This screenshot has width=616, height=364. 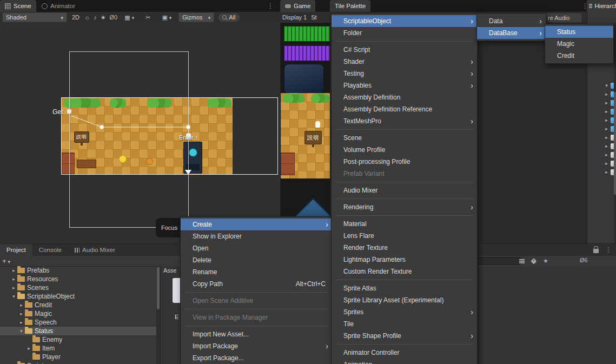 What do you see at coordinates (256, 260) in the screenshot?
I see `menu-item: Delete` at bounding box center [256, 260].